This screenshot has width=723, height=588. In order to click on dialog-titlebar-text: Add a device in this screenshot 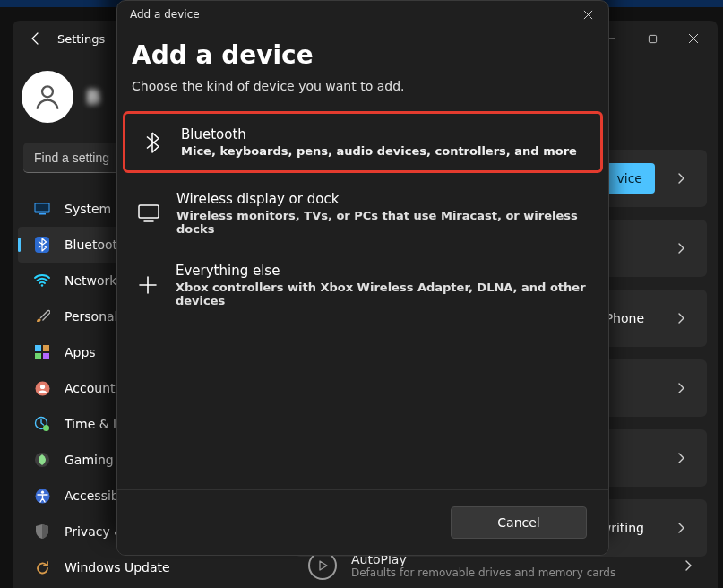, I will do `click(165, 14)`.